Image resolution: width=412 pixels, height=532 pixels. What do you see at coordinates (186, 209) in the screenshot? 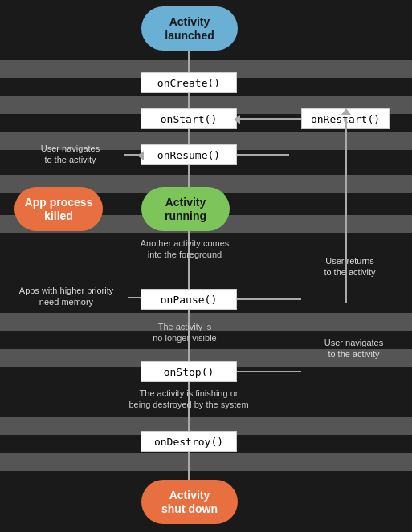
I see `activity-running-label: Activity running` at bounding box center [186, 209].